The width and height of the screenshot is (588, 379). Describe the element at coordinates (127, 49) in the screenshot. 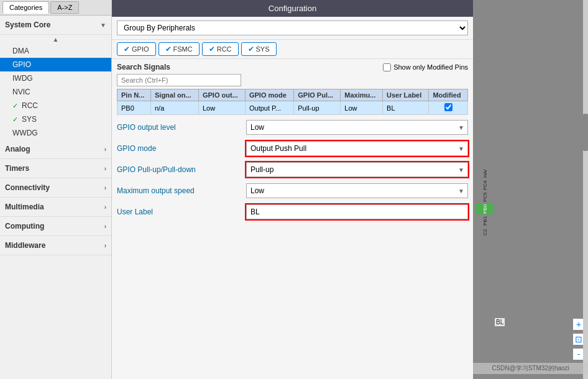

I see `gpio-tab-check-icon: ✔` at that location.